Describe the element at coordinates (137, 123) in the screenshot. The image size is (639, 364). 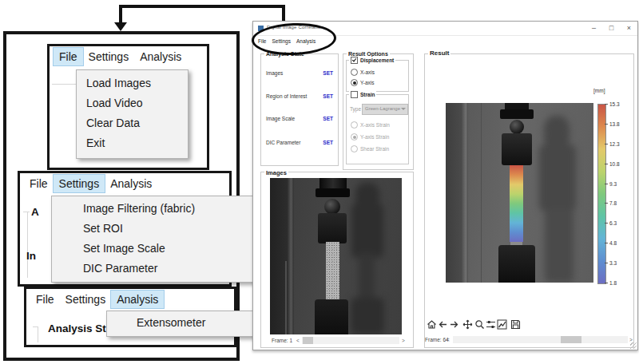
I see `menu-item-clear-data: Clear Data` at that location.